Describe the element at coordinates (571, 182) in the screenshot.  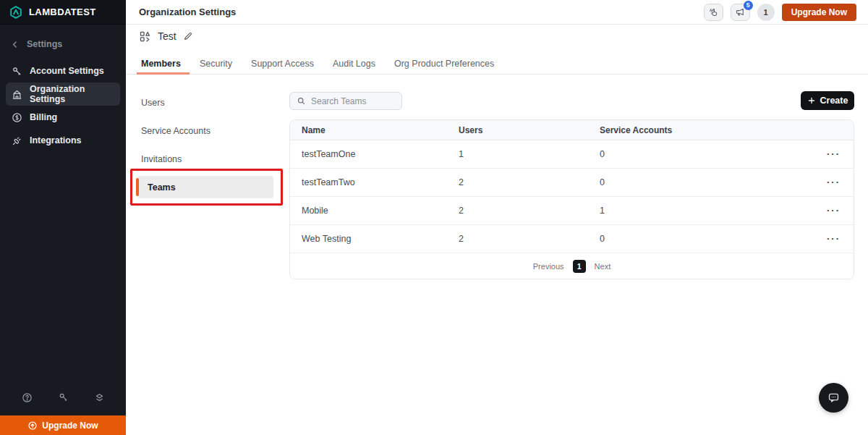
I see `table-row: testTeamTwo 2 0 ···` at that location.